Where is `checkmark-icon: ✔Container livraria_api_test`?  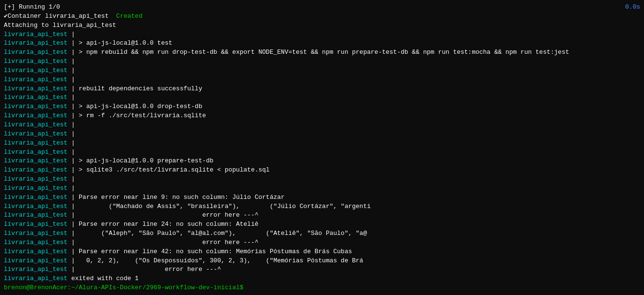
checkmark-icon: ✔Container livraria_api_test is located at coordinates (60, 16).